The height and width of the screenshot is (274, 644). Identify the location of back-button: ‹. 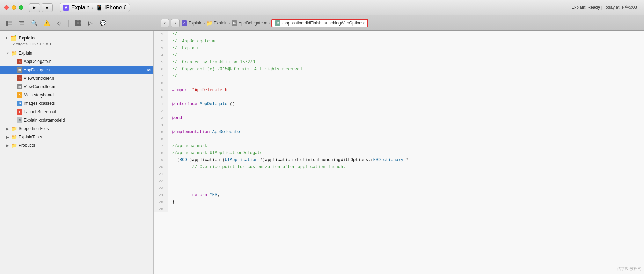
(165, 23).